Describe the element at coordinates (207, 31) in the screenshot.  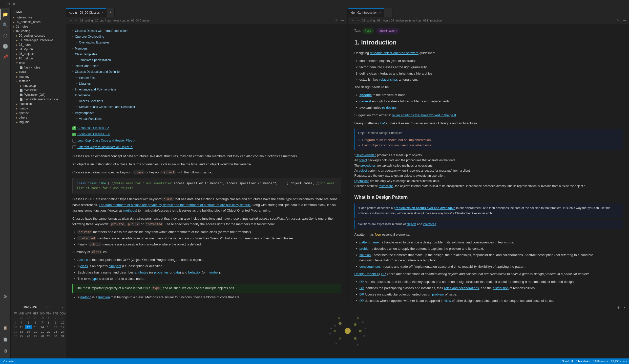
I see `toc-item: • Classes Defined with 'struct' and 'uni…` at that location.